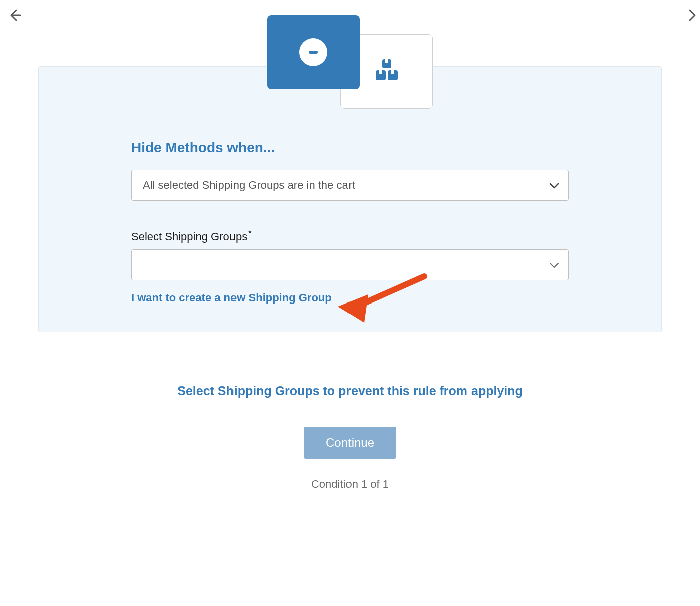 This screenshot has width=700, height=606. What do you see at coordinates (14, 16) in the screenshot?
I see `back-button` at bounding box center [14, 16].